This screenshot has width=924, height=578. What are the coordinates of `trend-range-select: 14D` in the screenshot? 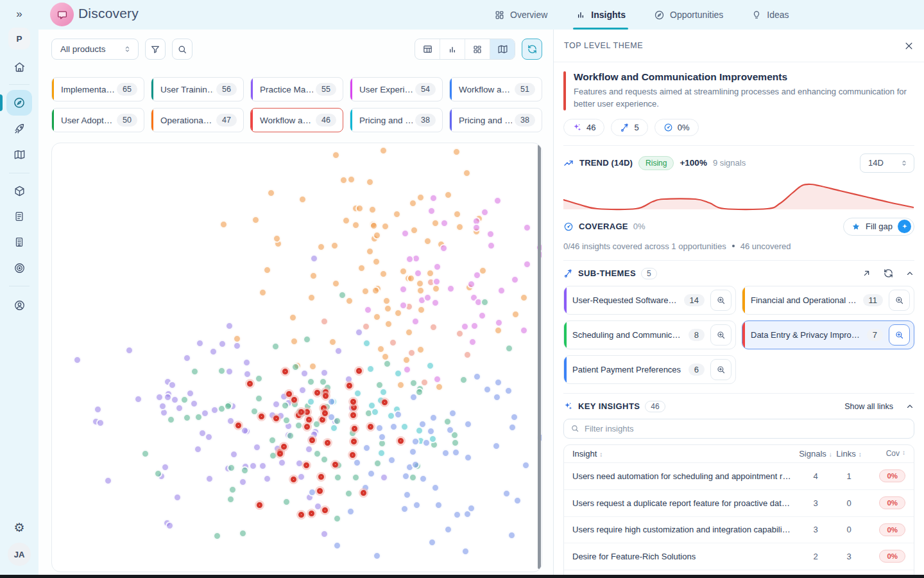 It's located at (887, 163).